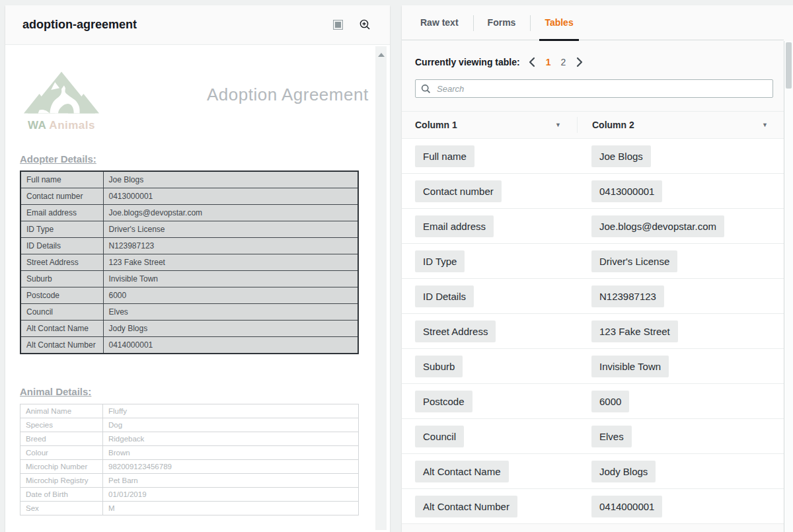 The height and width of the screenshot is (532, 793). Describe the element at coordinates (231, 426) in the screenshot. I see `doc-value-cell: Dog` at that location.